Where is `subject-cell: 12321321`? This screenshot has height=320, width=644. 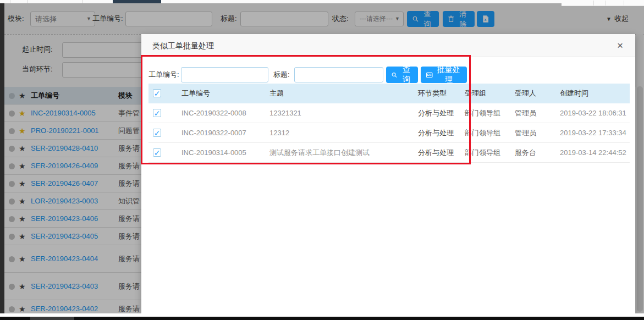 subject-cell: 12321321 is located at coordinates (285, 113).